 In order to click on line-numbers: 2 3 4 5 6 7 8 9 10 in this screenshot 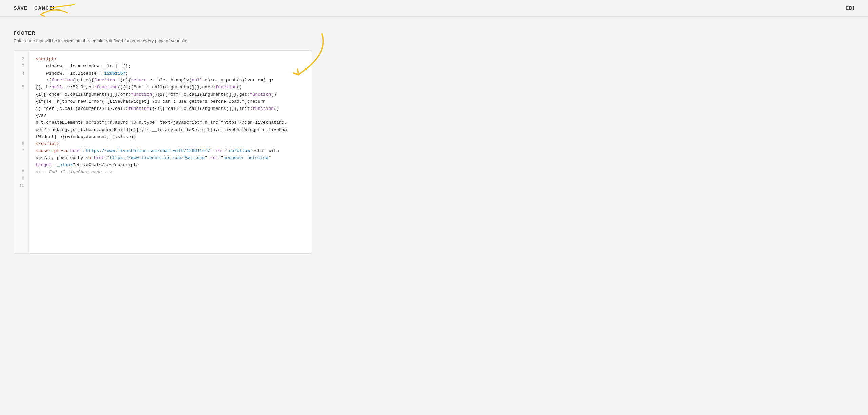, I will do `click(21, 152)`.